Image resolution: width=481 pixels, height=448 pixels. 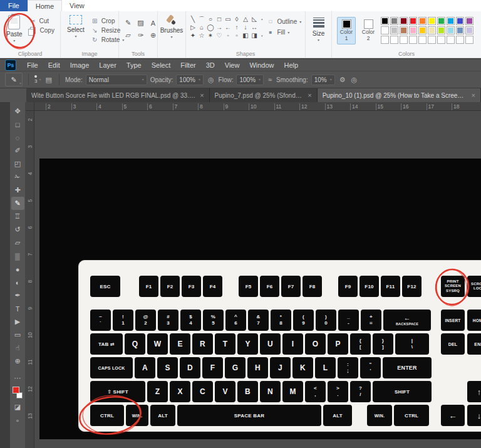 I want to click on airbrush-icon: ≈, so click(x=270, y=80).